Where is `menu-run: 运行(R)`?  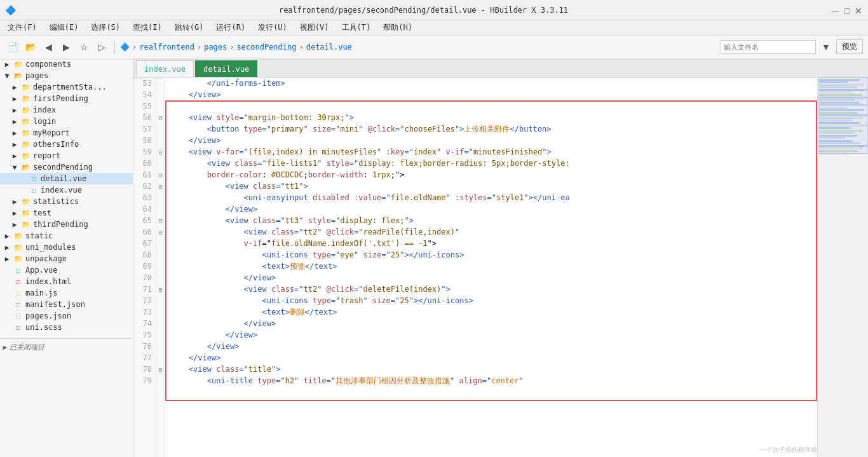 menu-run: 运行(R) is located at coordinates (231, 28).